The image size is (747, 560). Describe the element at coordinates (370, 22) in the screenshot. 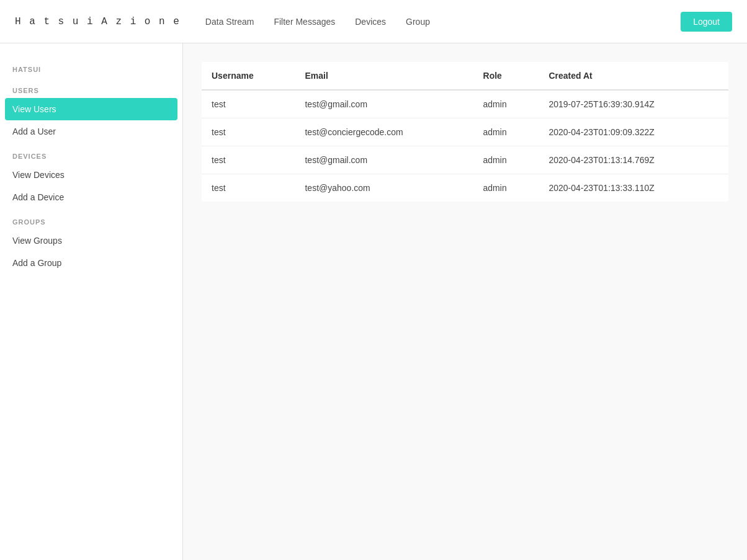

I see `nav-devices: Devices` at that location.